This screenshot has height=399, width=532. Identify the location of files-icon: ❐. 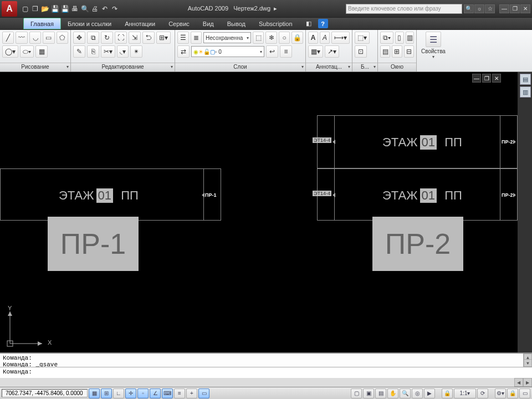
(35, 9).